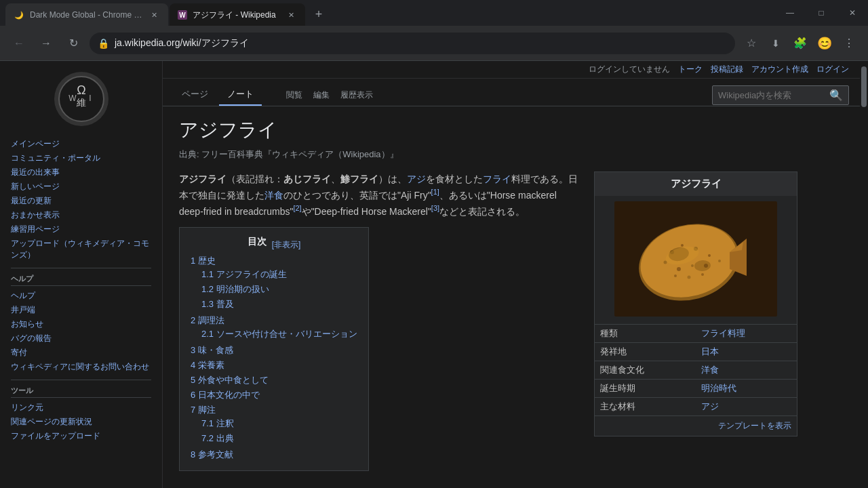 Image resolution: width=868 pixels, height=488 pixels. What do you see at coordinates (81, 339) in the screenshot?
I see `sidebar-link-bugs: バグの報告` at bounding box center [81, 339].